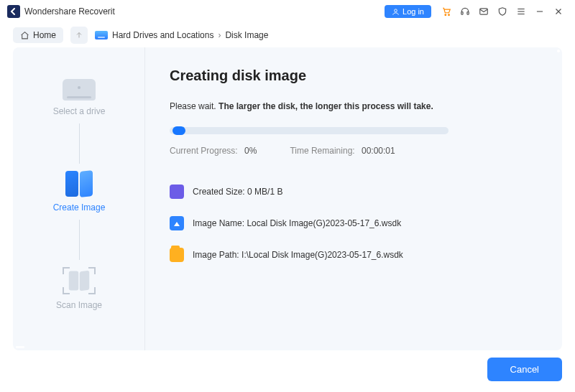  Describe the element at coordinates (288, 35) in the screenshot. I see `toolbar: Home Hard Drives and Locations › Disk Im…` at that location.